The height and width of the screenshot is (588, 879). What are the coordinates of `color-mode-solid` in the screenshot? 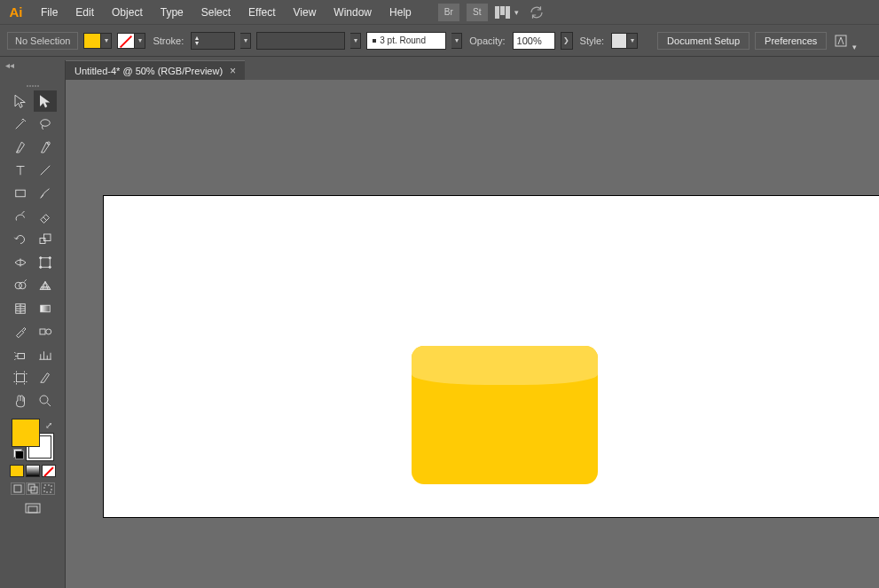 It's located at (17, 471).